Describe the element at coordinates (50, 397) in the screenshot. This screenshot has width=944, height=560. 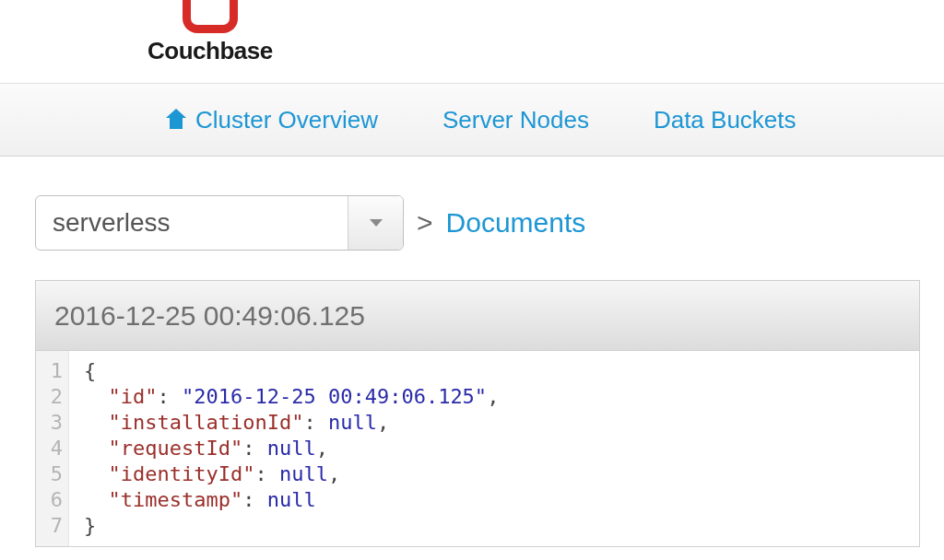
I see `line-number: 2` at that location.